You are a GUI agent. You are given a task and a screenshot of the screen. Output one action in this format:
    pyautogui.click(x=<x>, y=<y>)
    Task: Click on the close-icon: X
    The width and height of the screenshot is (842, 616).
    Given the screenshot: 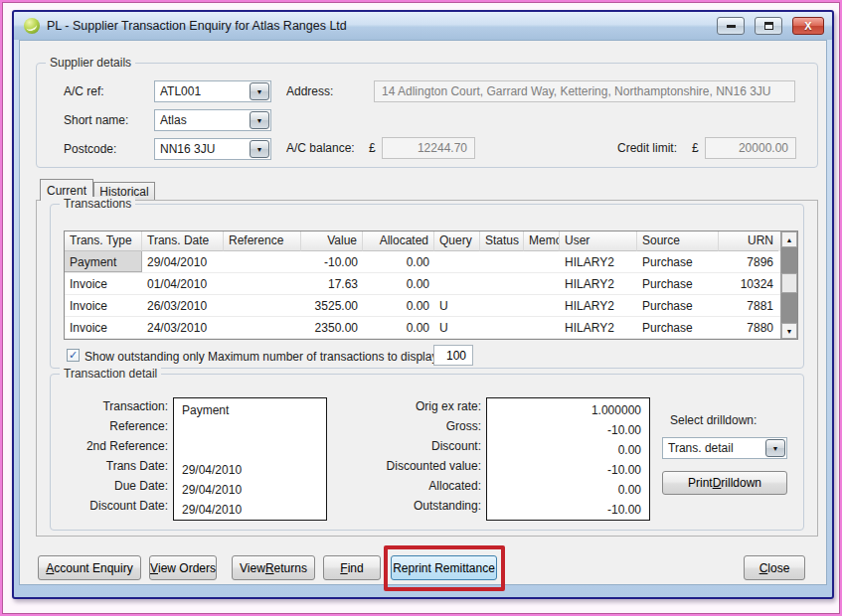 What is the action you would take?
    pyautogui.click(x=807, y=26)
    